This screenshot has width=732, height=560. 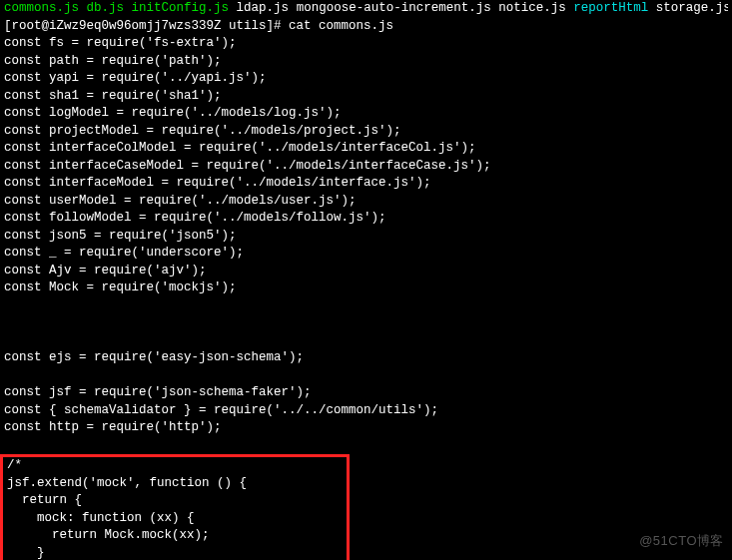 What do you see at coordinates (366, 9) in the screenshot?
I see `file-list-row: commons.js db.js initConfig.js ldap.js m…` at bounding box center [366, 9].